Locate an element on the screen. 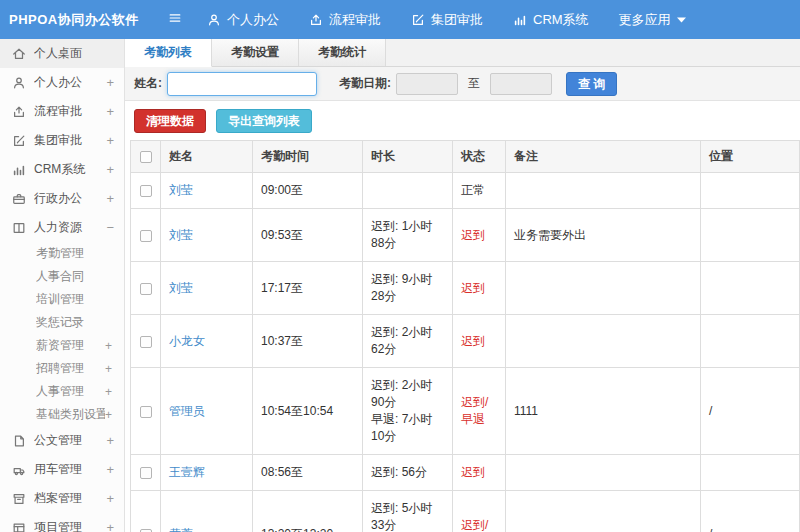  select-all-checkbox is located at coordinates (146, 157).